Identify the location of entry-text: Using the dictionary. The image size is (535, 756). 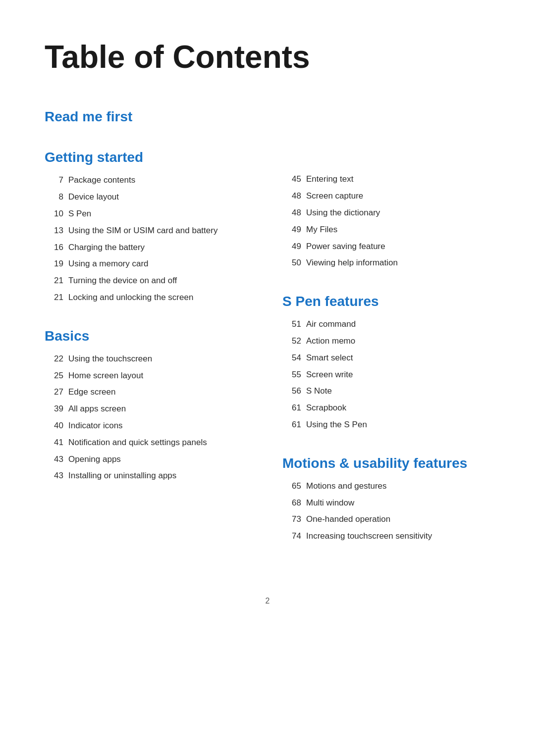
(398, 213).